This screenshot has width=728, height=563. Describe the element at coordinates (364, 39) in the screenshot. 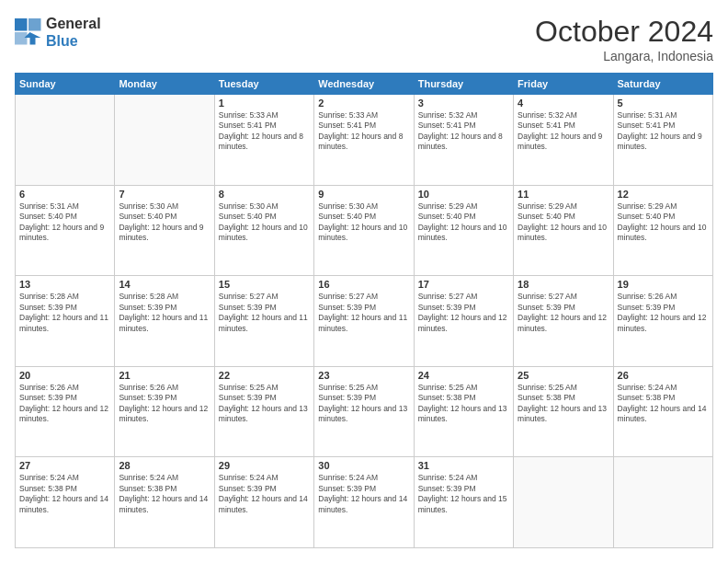

I see `header: General Blue October 2024 Langara, Indon…` at that location.